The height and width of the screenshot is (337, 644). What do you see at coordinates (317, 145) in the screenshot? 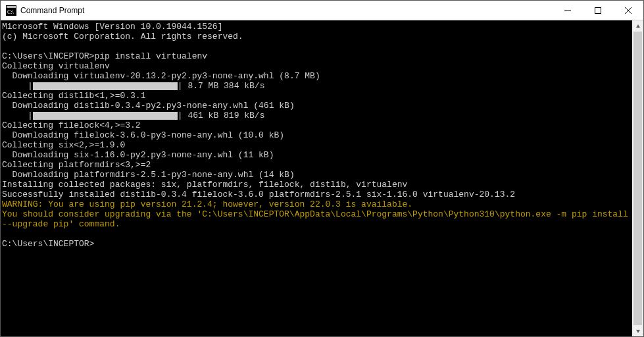
I see `terminal-line: Collecting six<2,>=1.9.0` at bounding box center [317, 145].